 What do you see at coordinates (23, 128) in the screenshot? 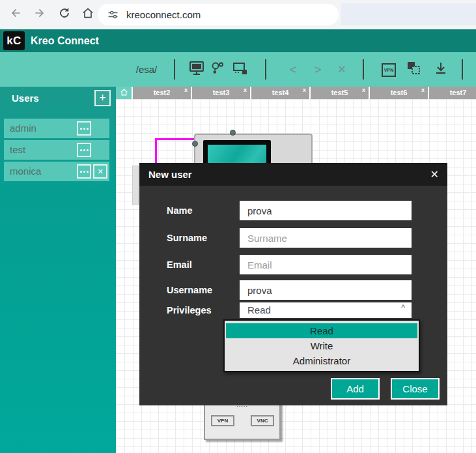
I see `user-name: admin` at bounding box center [23, 128].